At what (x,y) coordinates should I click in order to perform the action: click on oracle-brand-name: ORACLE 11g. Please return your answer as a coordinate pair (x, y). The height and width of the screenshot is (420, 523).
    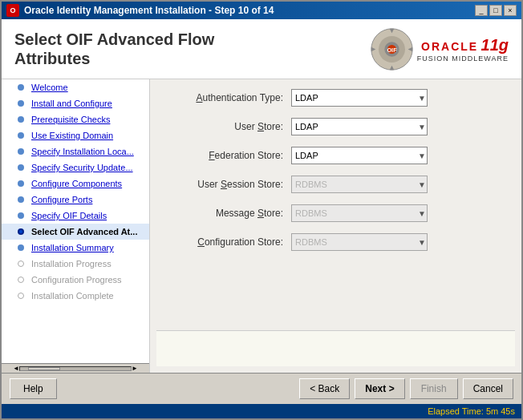
    Looking at the image, I should click on (465, 45).